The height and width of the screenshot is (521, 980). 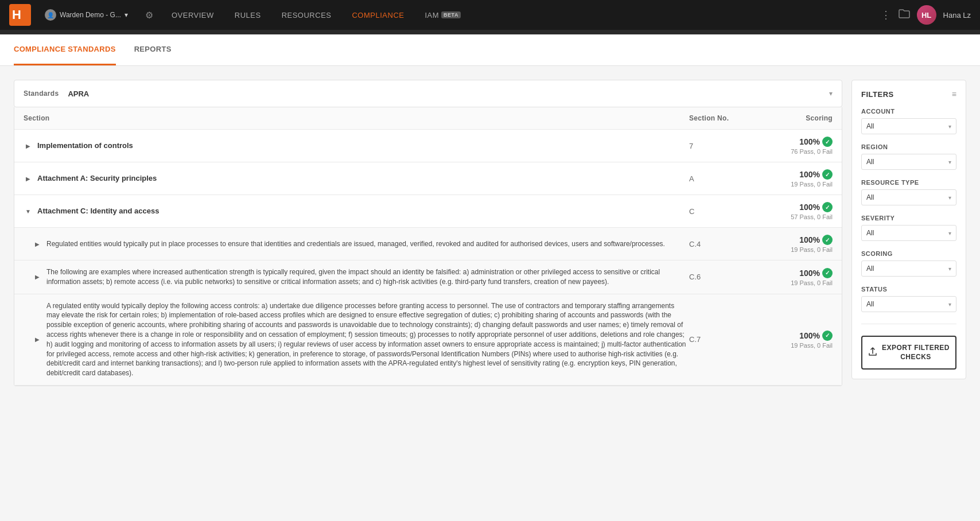 I want to click on export-button-label: EXPORT FILTERED CHECKS, so click(x=916, y=352).